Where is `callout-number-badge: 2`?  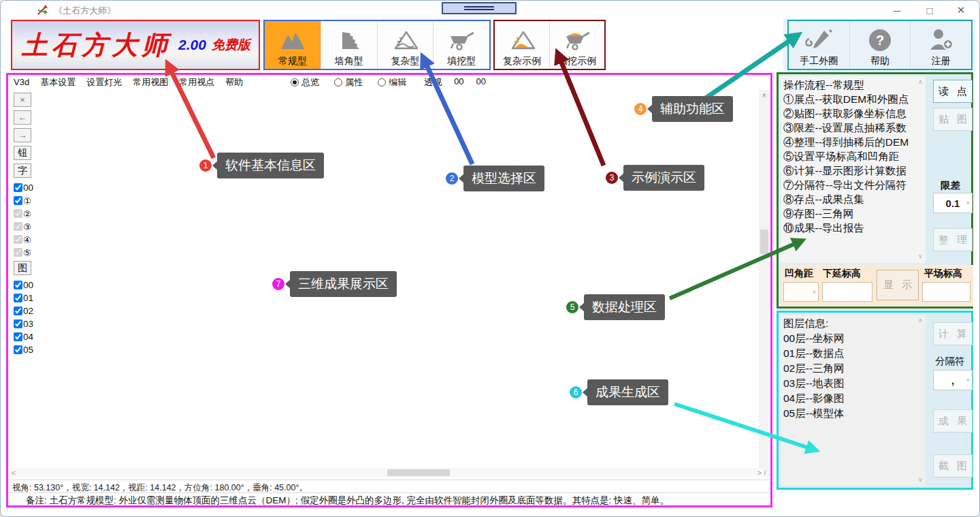 callout-number-badge: 2 is located at coordinates (452, 178).